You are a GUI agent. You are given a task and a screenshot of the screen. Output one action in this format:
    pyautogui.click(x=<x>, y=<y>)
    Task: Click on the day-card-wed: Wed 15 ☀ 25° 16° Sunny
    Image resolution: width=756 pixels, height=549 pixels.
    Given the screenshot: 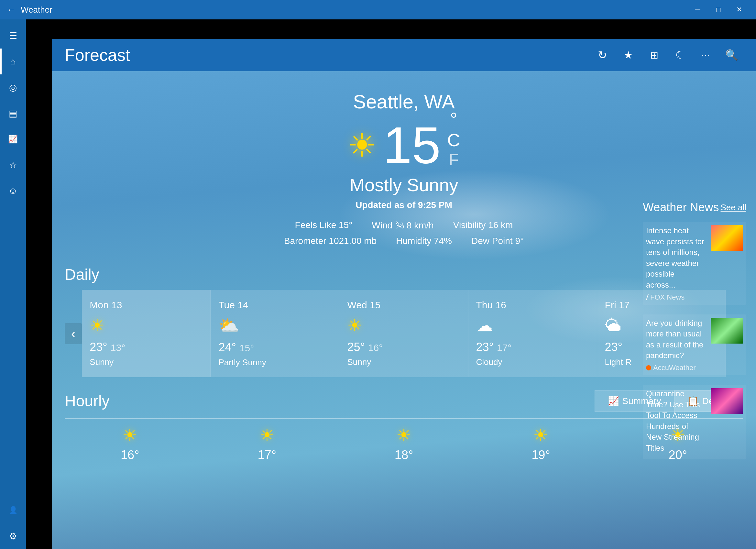 What is the action you would take?
    pyautogui.click(x=404, y=334)
    